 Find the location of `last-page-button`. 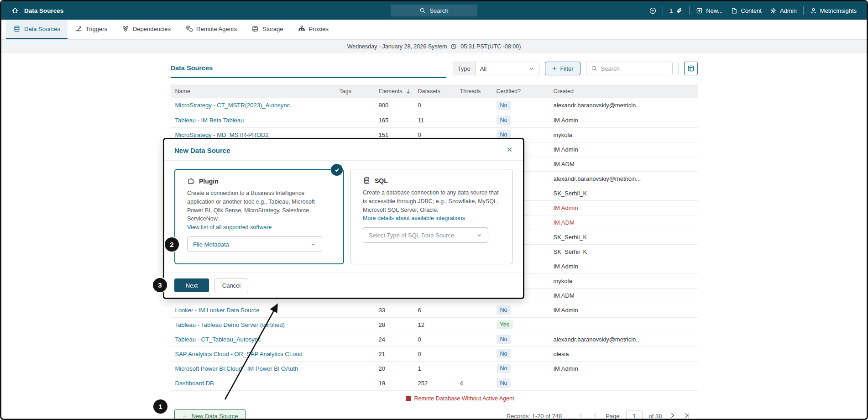

last-page-button is located at coordinates (687, 415).